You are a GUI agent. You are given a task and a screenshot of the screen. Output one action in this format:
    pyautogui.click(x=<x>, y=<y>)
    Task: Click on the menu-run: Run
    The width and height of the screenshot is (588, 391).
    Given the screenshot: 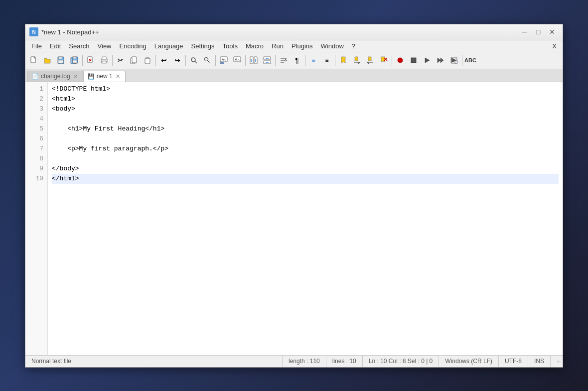 What is the action you would take?
    pyautogui.click(x=278, y=46)
    